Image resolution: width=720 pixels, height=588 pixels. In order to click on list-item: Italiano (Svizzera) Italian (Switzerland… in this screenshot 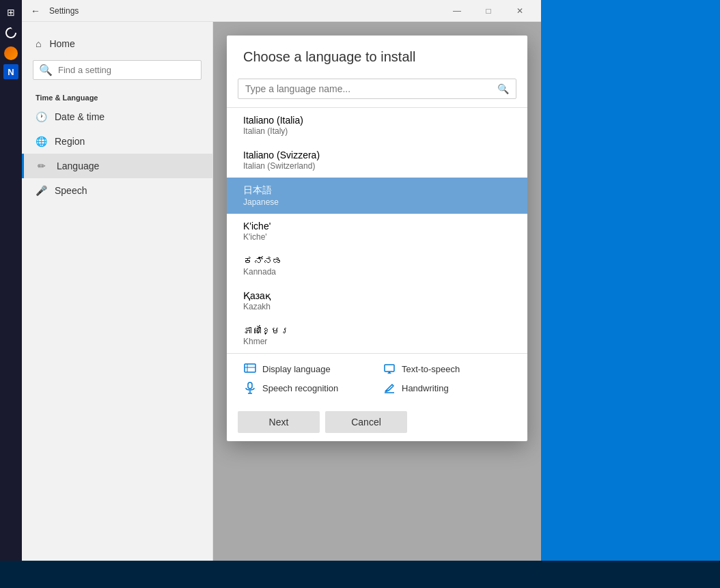, I will do `click(377, 160)`.